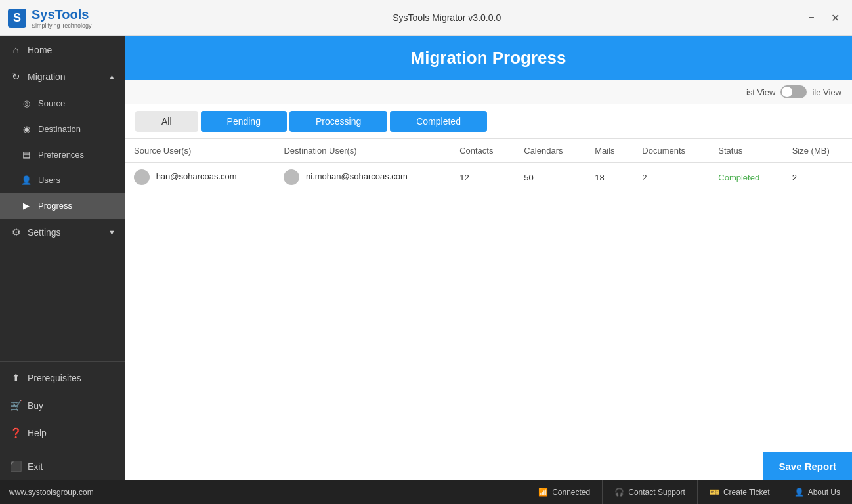 This screenshot has width=852, height=504. What do you see at coordinates (689, 492) in the screenshot?
I see `status-items: 📶 Connected 🎧 Contact Support 🎫 Create T…` at bounding box center [689, 492].